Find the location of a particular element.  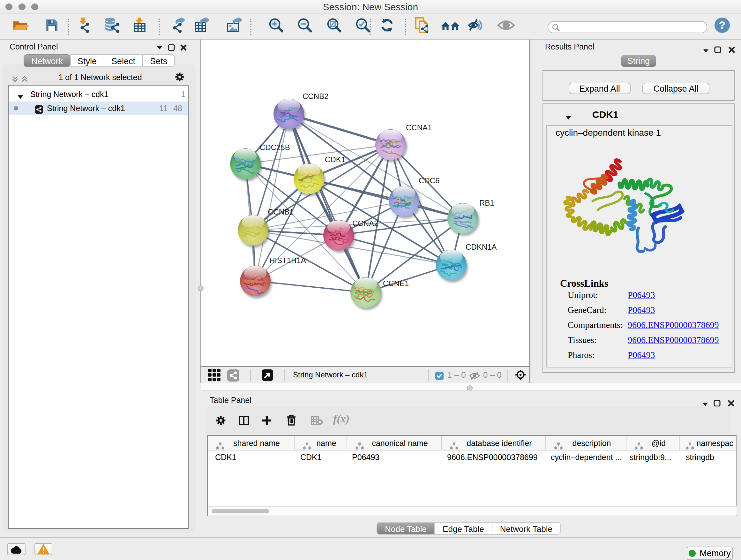

svg-text: HIST1H1A is located at coordinates (288, 260).